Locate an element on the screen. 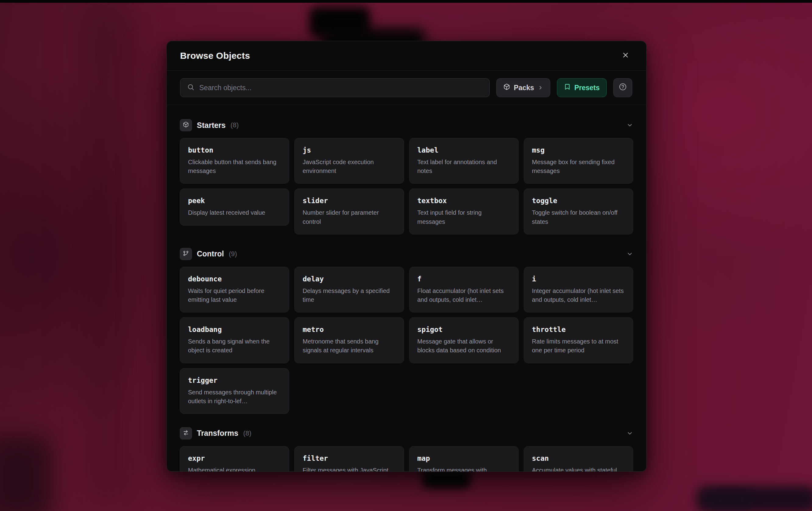  object-name: metro is located at coordinates (349, 330).